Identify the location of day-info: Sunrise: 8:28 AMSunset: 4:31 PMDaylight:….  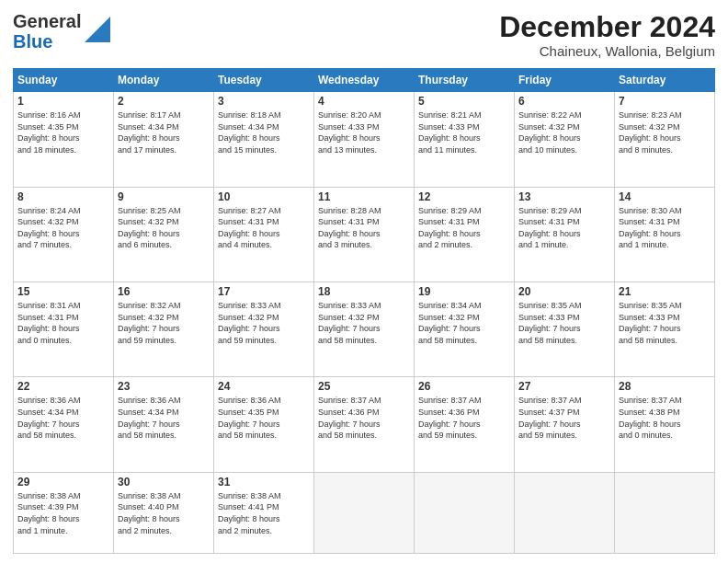
(364, 228).